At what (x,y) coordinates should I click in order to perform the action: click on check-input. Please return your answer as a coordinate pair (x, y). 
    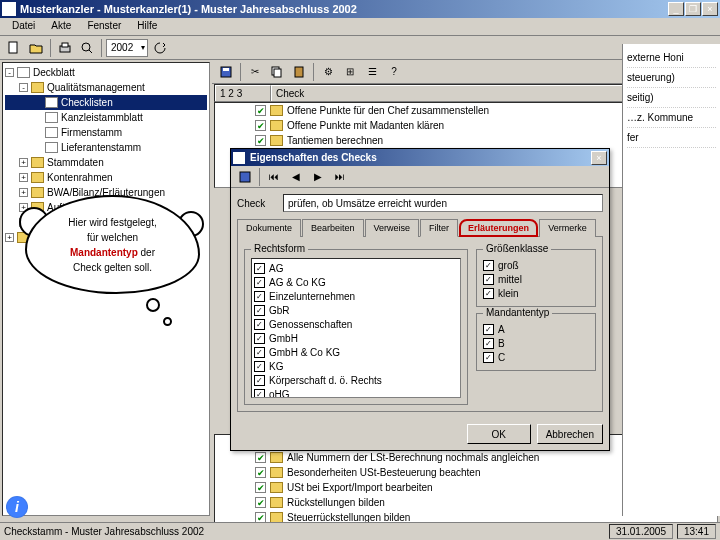
    Looking at the image, I should click on (443, 203).